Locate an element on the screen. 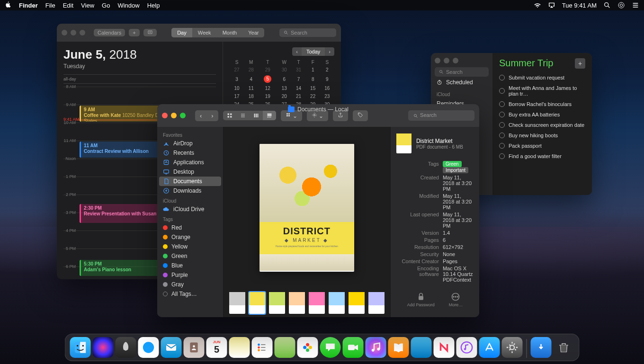 This screenshot has width=644, height=364. icon-view is located at coordinates (230, 115).